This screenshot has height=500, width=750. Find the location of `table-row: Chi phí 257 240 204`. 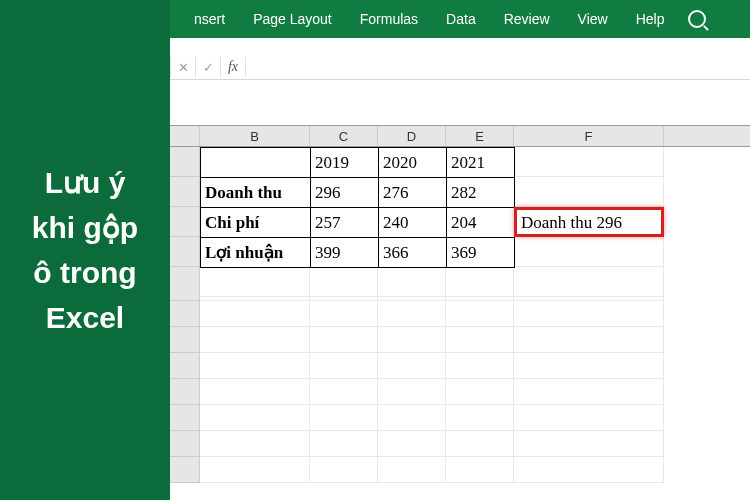

table-row: Chi phí 257 240 204 is located at coordinates (358, 223).